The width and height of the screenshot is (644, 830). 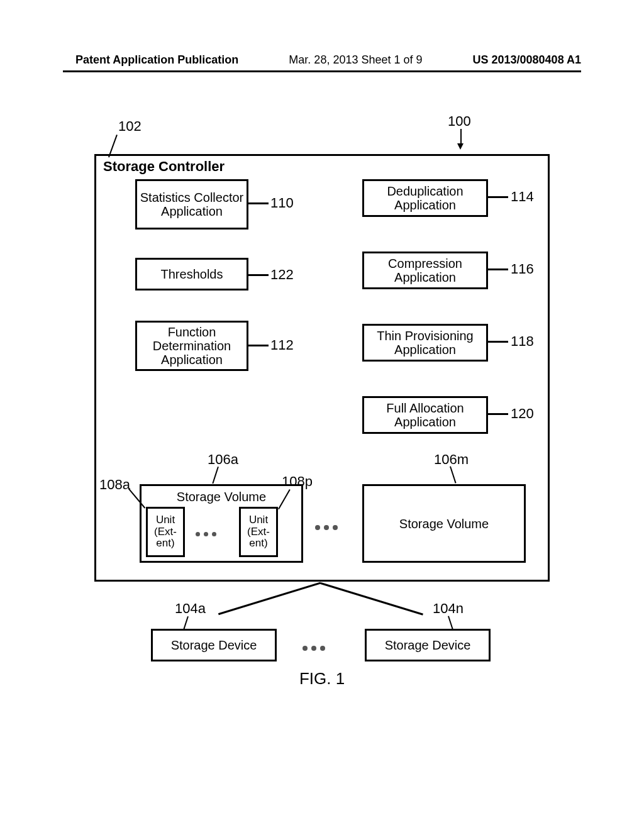 What do you see at coordinates (214, 645) in the screenshot?
I see `storage-device-a: Storage Device` at bounding box center [214, 645].